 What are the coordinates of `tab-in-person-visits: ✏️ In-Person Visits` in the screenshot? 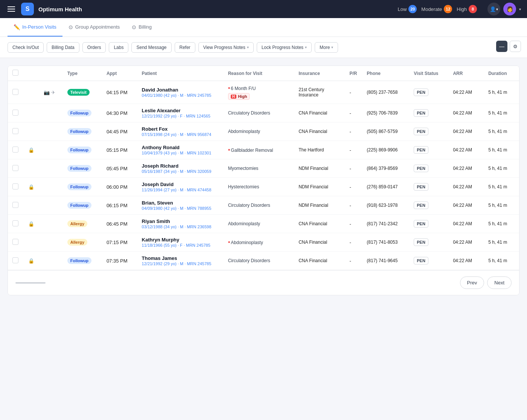 It's located at (35, 27).